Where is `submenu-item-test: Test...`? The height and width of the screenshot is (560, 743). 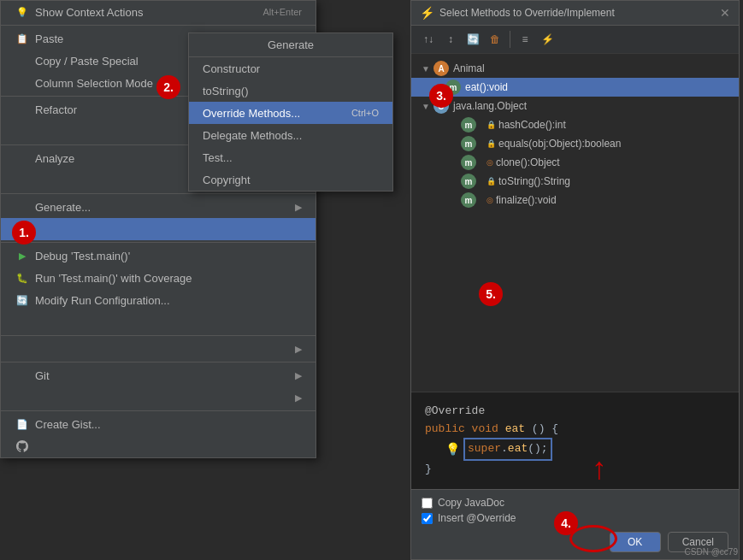
submenu-item-test: Test... is located at coordinates (291, 157).